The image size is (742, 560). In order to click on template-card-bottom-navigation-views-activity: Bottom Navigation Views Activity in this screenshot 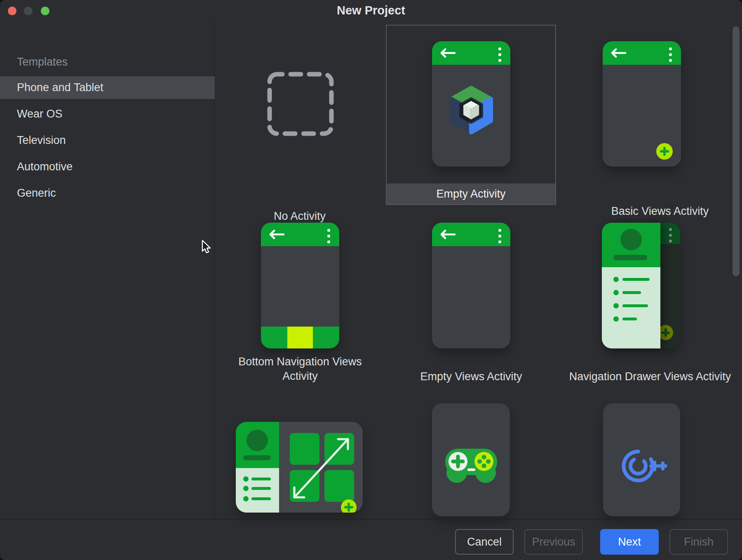, I will do `click(302, 311)`.